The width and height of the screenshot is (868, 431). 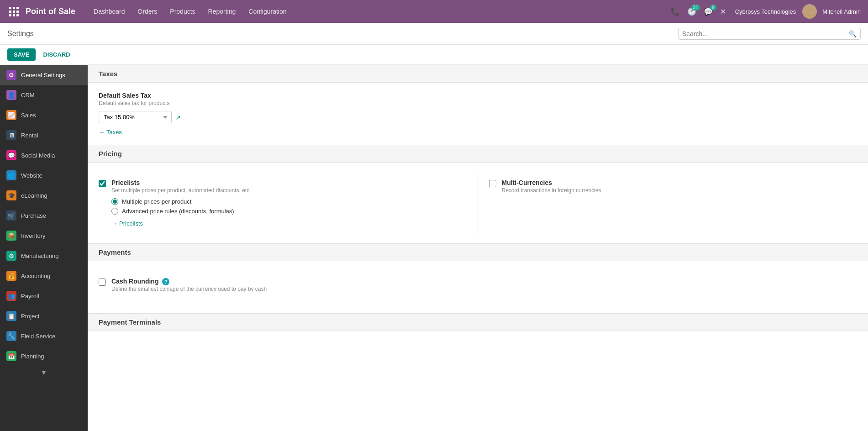 What do you see at coordinates (44, 115) in the screenshot?
I see `sidebar-item-sales: 📈 Sales` at bounding box center [44, 115].